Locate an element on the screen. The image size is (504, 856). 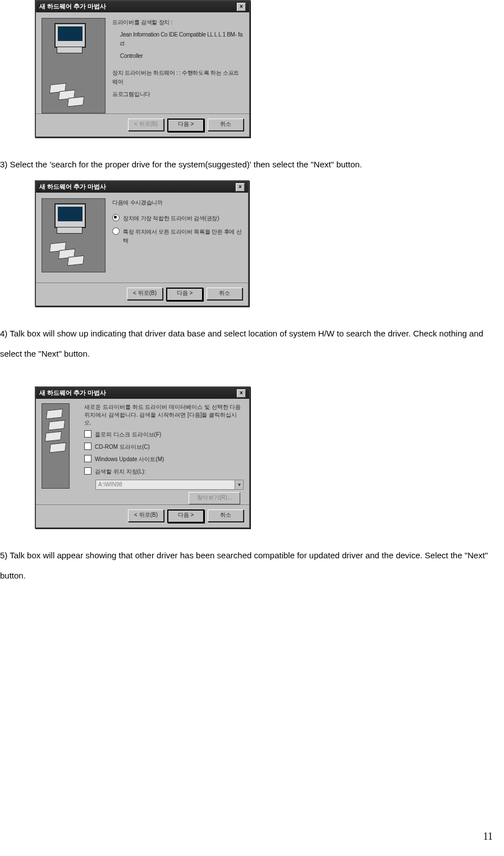
option-suggested: 장치에 가장 적합한 드라이버 검색(권장) is located at coordinates (177, 218).